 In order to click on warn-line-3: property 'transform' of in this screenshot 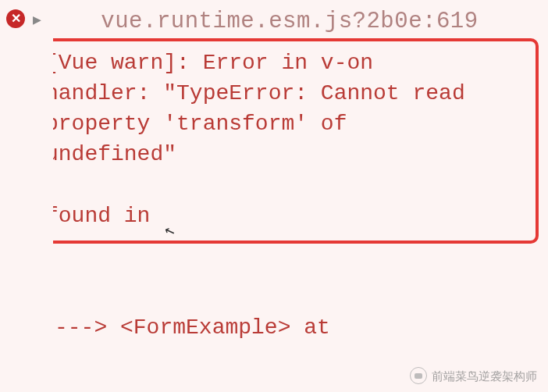, I will do `click(289, 123)`.